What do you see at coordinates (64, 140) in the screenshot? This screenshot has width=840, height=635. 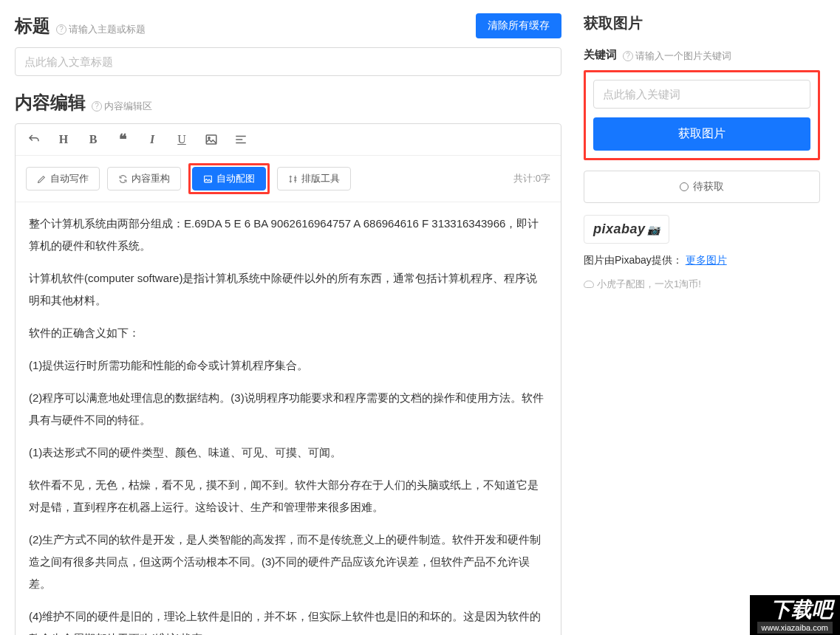 I see `heading-icon: H` at bounding box center [64, 140].